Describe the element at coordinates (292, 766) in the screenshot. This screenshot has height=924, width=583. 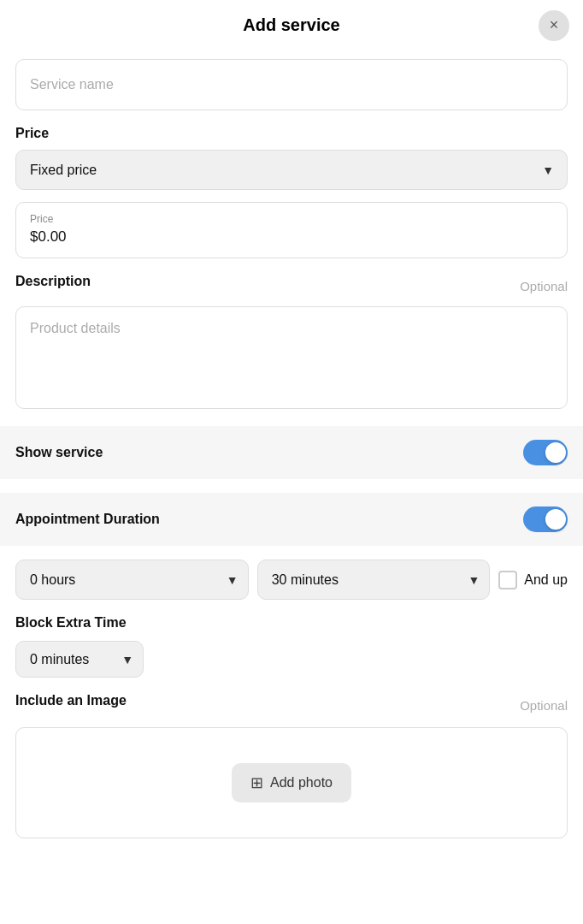
I see `include-image-section: Include an Image Optional ⊞ Add photo` at that location.